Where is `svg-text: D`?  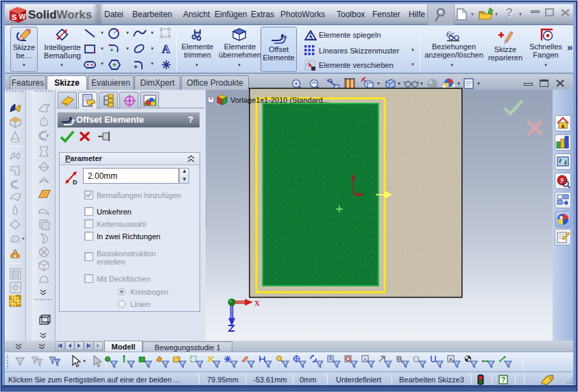
svg-text: D is located at coordinates (75, 182).